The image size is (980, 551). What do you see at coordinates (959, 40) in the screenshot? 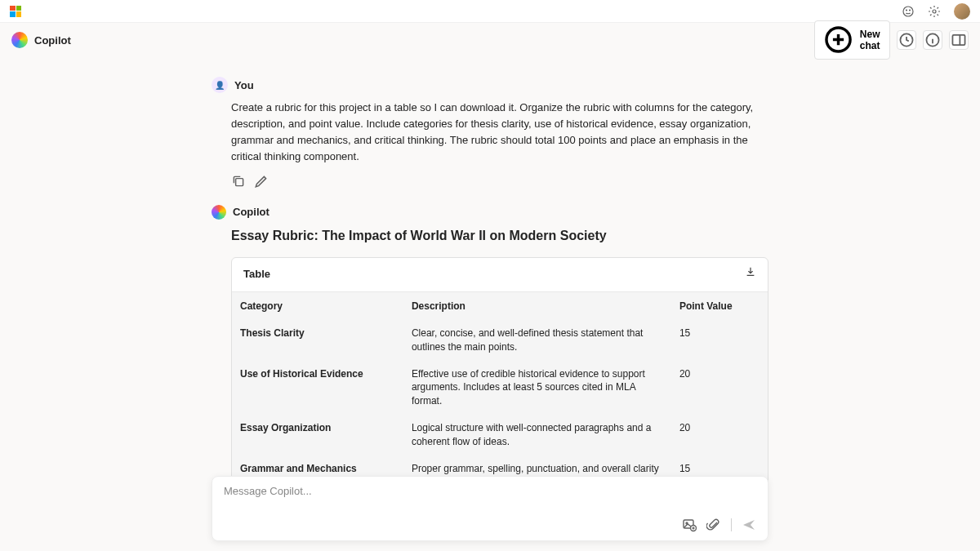
I see `panel-icon` at bounding box center [959, 40].